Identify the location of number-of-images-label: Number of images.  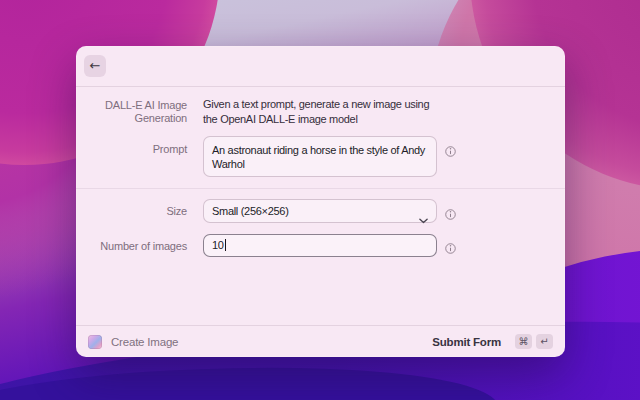
(132, 244).